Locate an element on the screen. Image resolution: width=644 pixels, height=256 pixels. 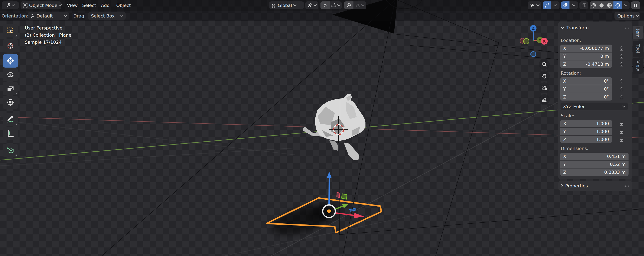
sidebar-tab-item: Item is located at coordinates (638, 32).